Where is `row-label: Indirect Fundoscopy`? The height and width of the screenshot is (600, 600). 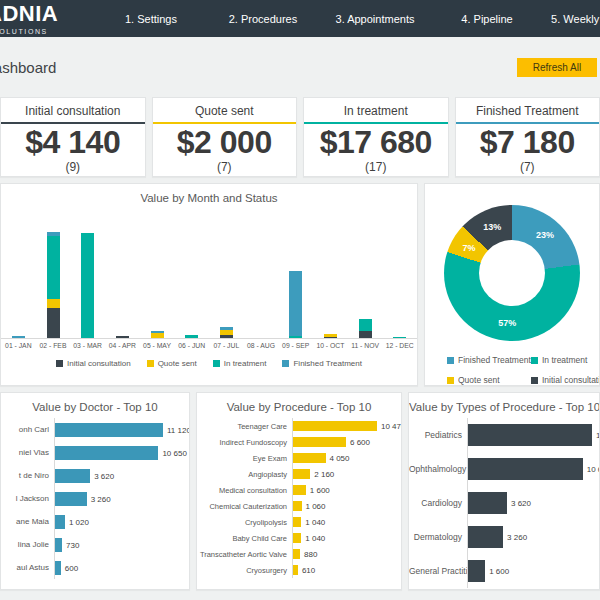
row-label: Indirect Fundoscopy is located at coordinates (244, 442).